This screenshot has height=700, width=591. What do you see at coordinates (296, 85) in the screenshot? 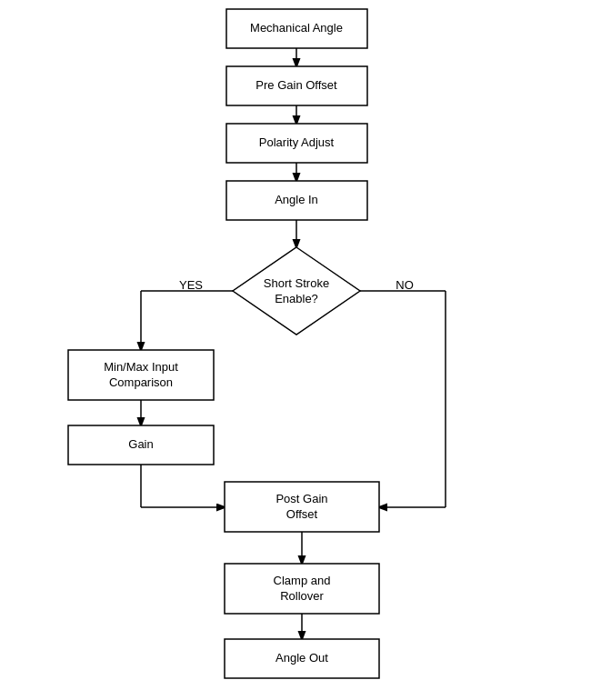
I see `pre-gain-offset-label: Pre Gain Offset` at bounding box center [296, 85].